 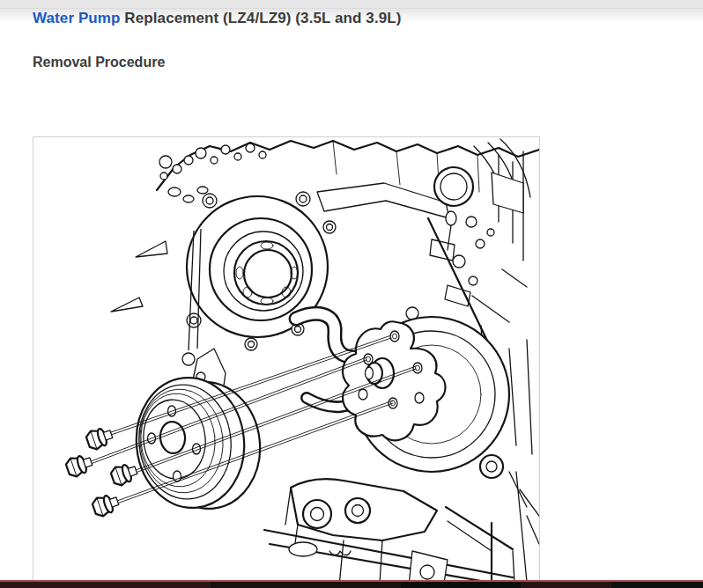 What do you see at coordinates (426, 394) in the screenshot?
I see `water-pump` at bounding box center [426, 394].